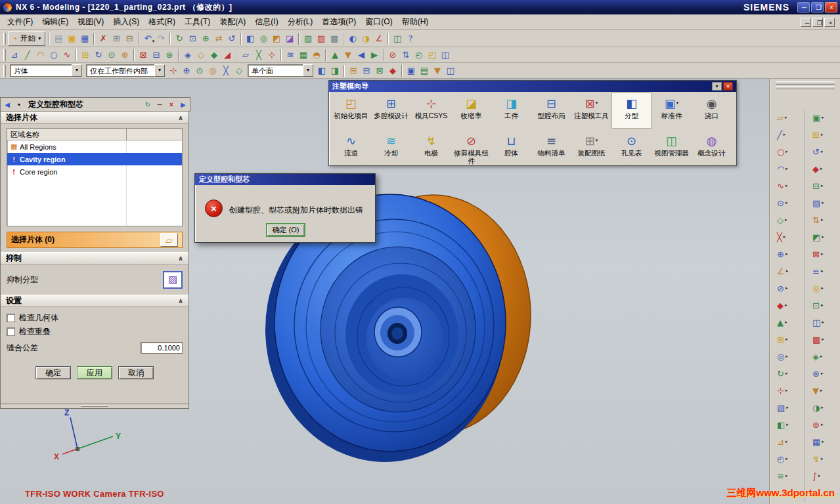 The width and height of the screenshot is (840, 504). What do you see at coordinates (162, 348) in the screenshot?
I see `sew-tolerance-input` at bounding box center [162, 348].